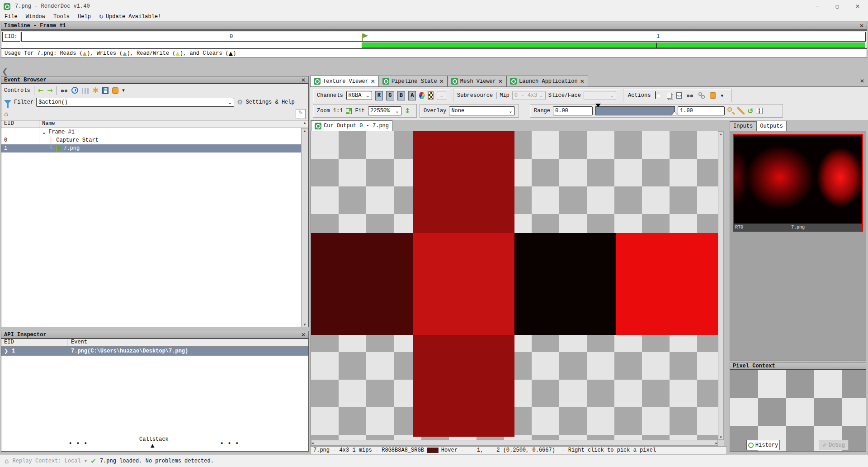 The height and width of the screenshot is (467, 868). Describe the element at coordinates (716, 443) in the screenshot. I see `scroll-right-icon: ▸` at that location.